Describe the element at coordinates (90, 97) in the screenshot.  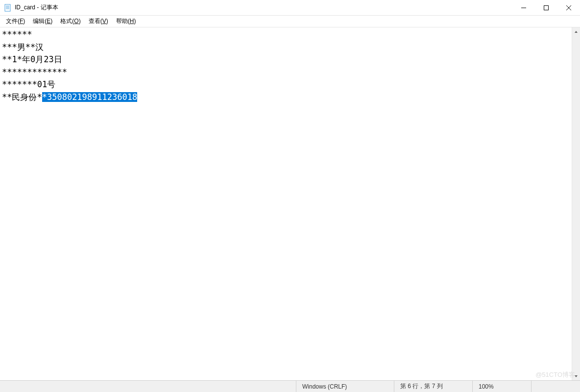
I see `selected-text: *350802198911236018` at that location.